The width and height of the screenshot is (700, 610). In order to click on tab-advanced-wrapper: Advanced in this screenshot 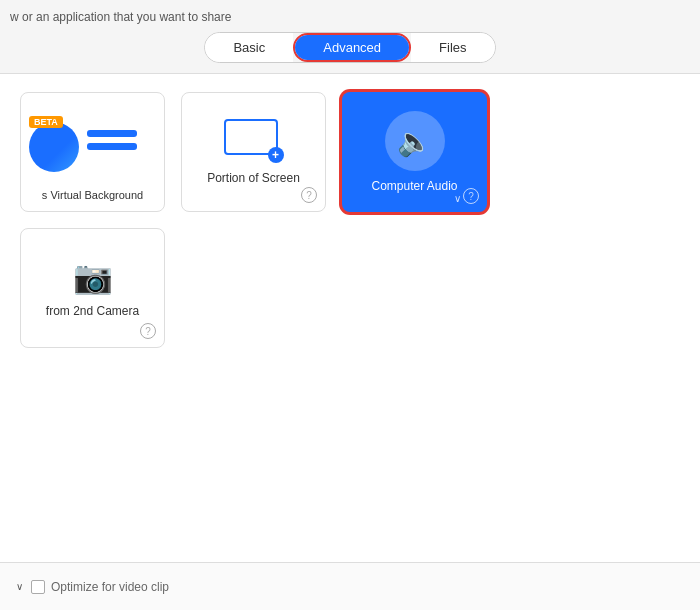, I will do `click(352, 48)`.